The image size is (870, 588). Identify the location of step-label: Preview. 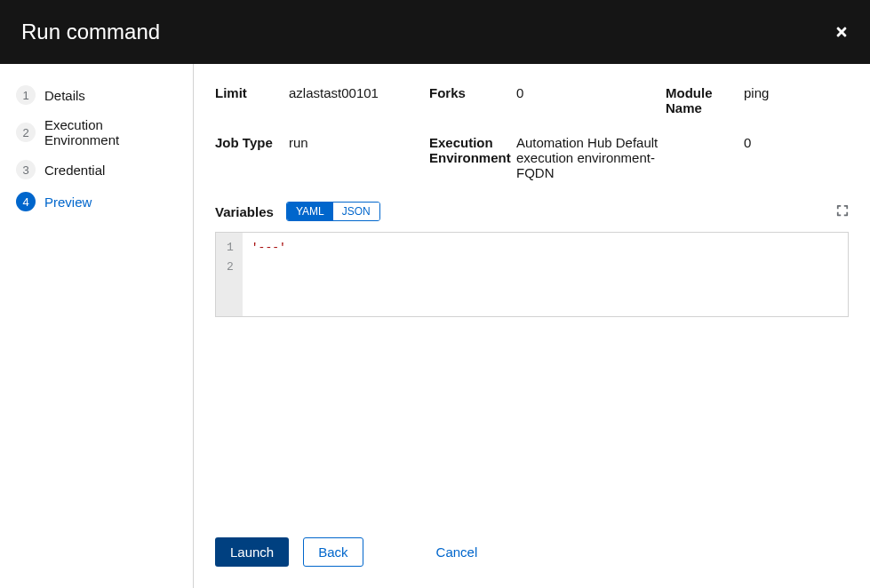
(68, 203).